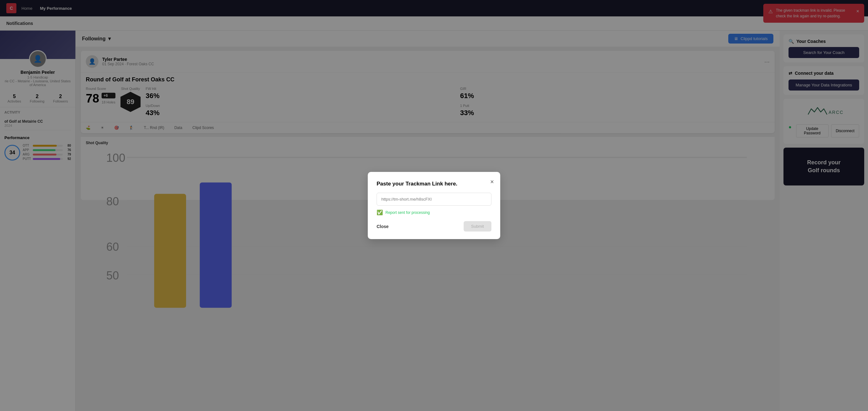  Describe the element at coordinates (434, 205) in the screenshot. I see `trackman-modal: Paste your Trackman Link here. × ✅ Repor…` at that location.